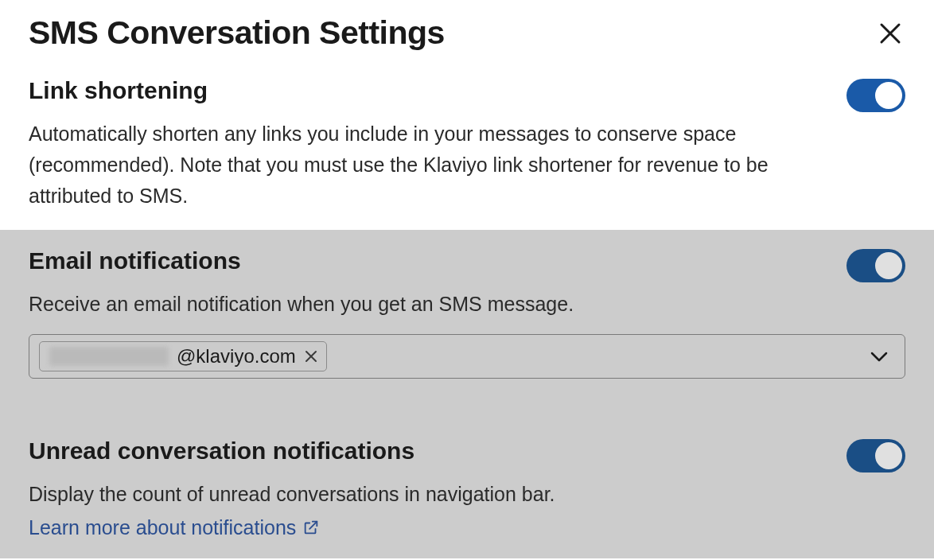  I want to click on unread-notifications-description: Display the count of unread conversation…, so click(430, 495).